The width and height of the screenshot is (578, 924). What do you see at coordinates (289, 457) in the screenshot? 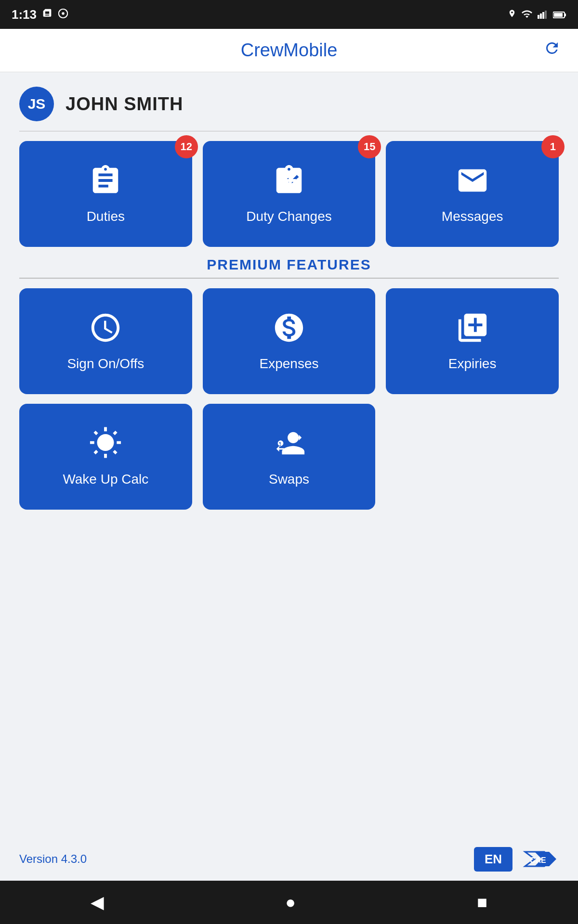
I see `swaps-tile: Swaps` at bounding box center [289, 457].